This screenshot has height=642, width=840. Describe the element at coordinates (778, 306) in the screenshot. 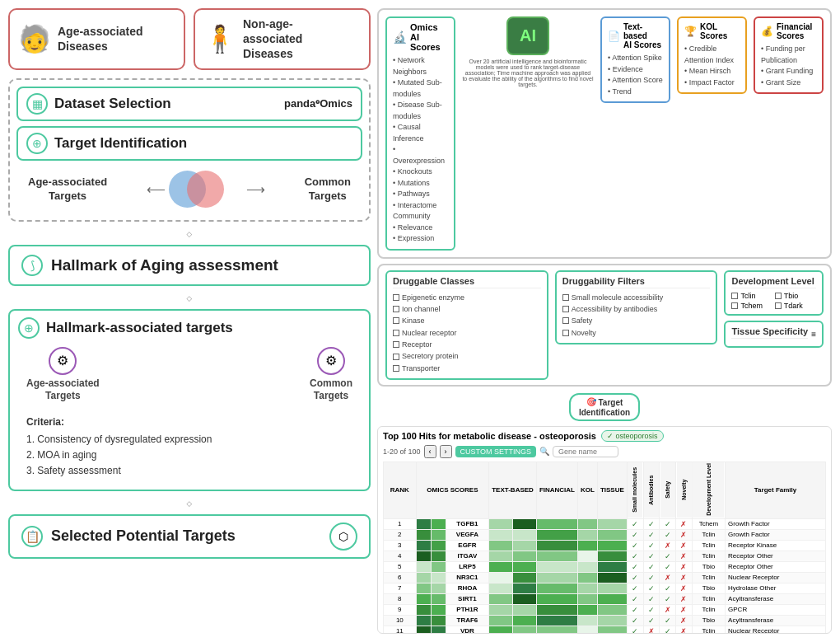

I see `checkbox-tdark` at that location.